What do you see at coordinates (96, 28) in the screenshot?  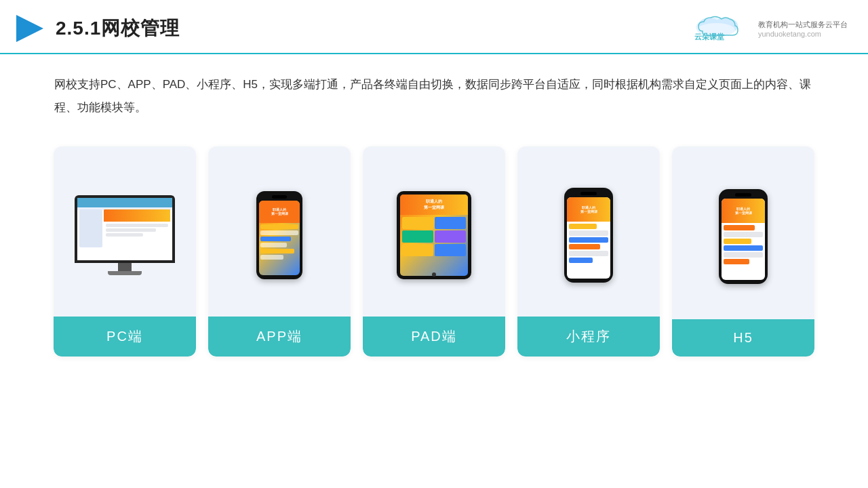 I see `header-left: 2.5.1网校管理` at bounding box center [96, 28].